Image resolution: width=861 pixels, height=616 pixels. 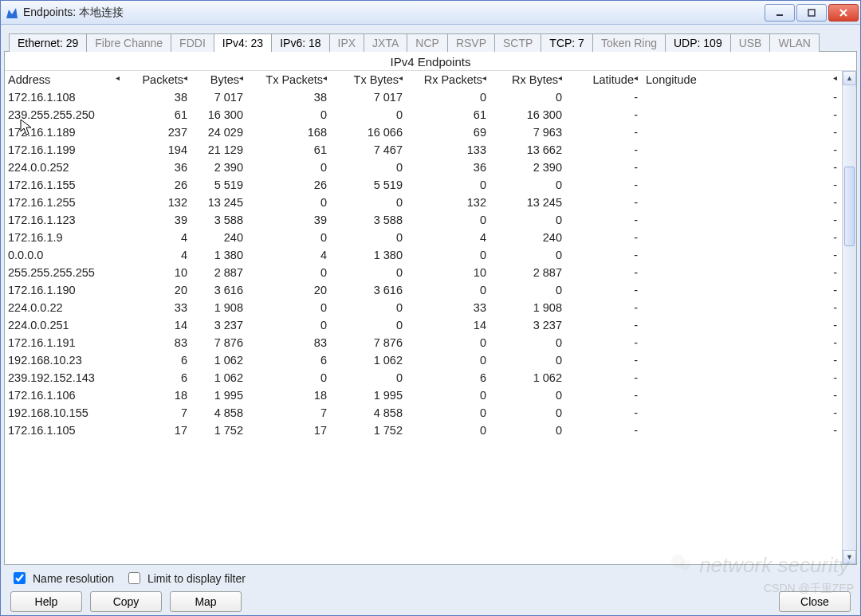 What do you see at coordinates (65, 290) in the screenshot?
I see `cell-address: 172.16.1.190` at bounding box center [65, 290].